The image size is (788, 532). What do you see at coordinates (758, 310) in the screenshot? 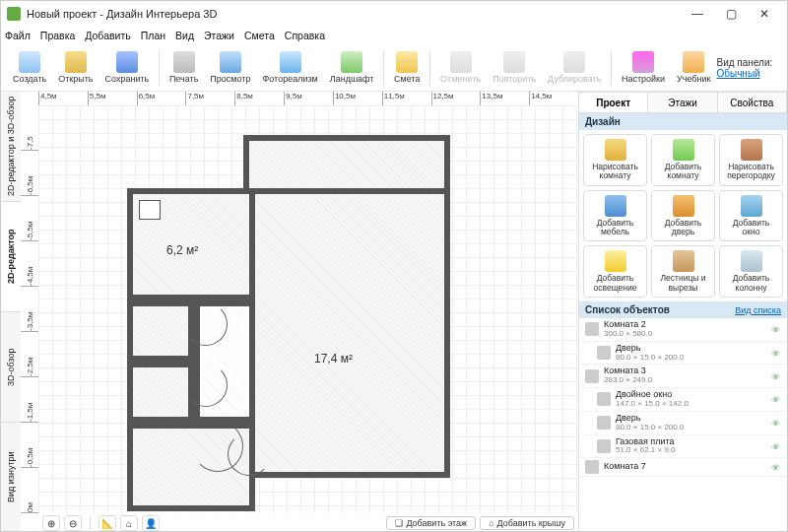
I see `objectlist-view-link: Вид списка` at bounding box center [758, 310].